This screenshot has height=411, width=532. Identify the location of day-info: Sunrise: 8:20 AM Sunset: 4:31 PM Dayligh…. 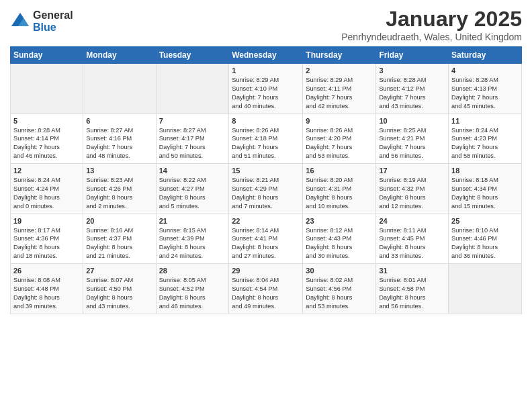
(339, 193).